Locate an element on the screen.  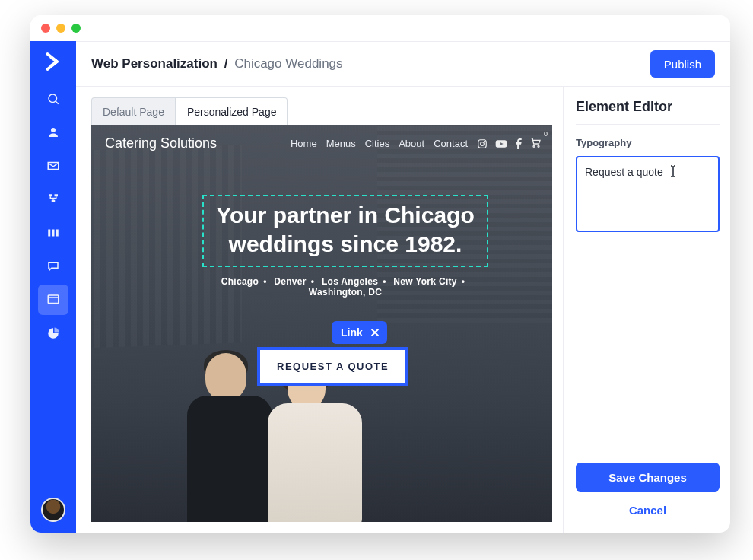
site-icon is located at coordinates (53, 300).